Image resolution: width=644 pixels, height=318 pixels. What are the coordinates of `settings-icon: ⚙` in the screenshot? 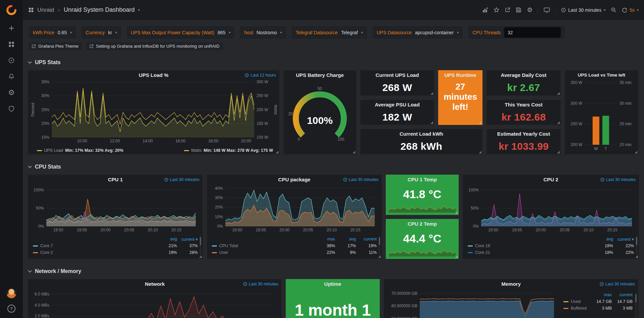 It's located at (530, 10).